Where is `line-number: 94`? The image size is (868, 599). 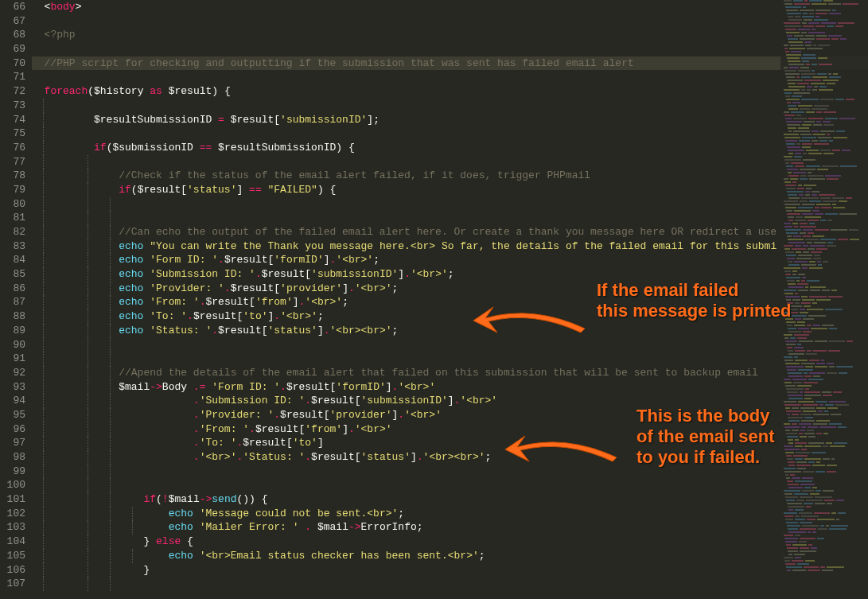 line-number: 94 is located at coordinates (13, 401).